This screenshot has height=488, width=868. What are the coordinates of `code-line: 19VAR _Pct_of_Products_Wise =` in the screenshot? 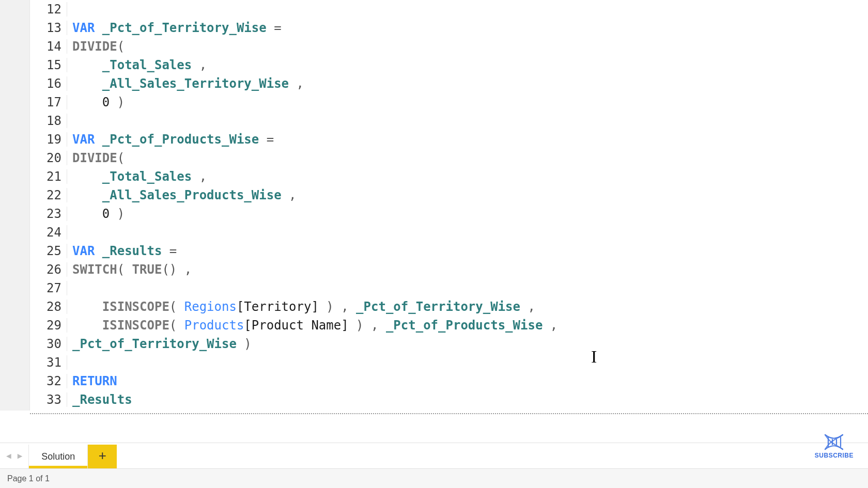 It's located at (449, 139).